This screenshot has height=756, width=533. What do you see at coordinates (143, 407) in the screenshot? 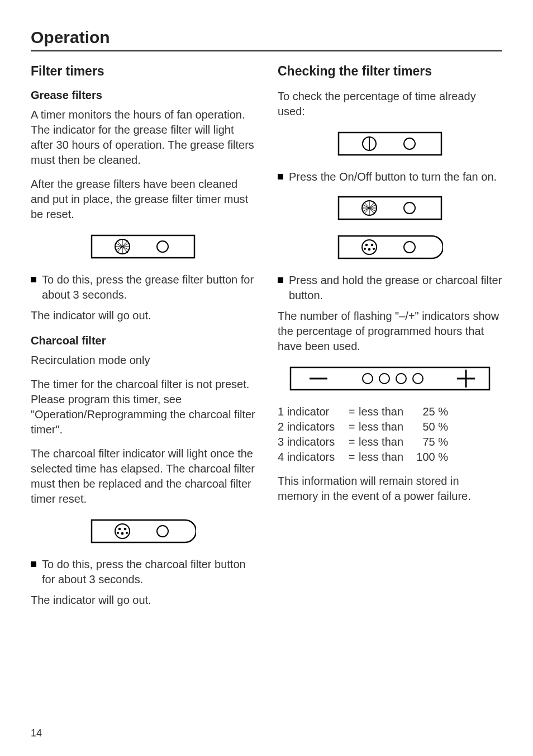
I see `charcoal-p2: The timer for the charcoal filter is not…` at bounding box center [143, 407].